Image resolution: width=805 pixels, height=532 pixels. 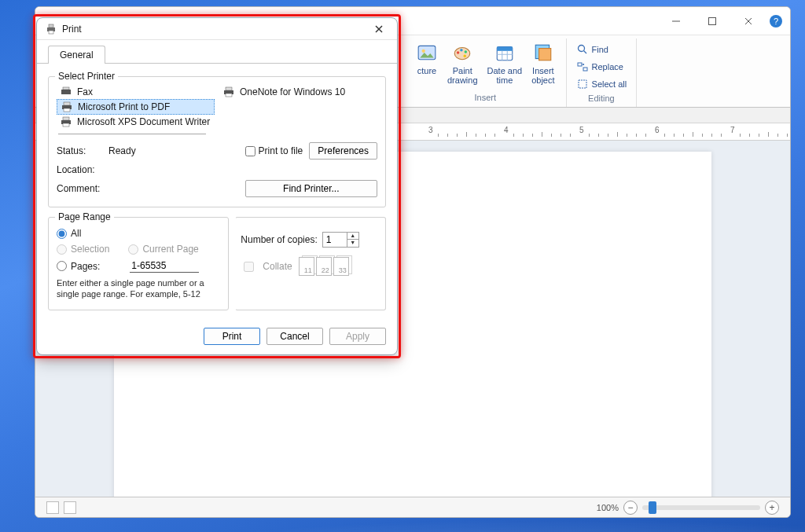 What do you see at coordinates (307, 266) in the screenshot?
I see `collate-pg-1: 11` at bounding box center [307, 266].